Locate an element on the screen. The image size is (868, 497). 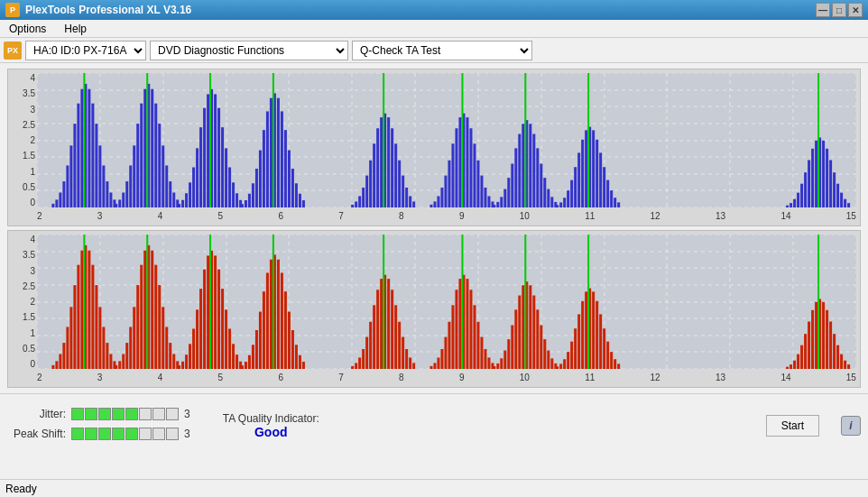
title-bar-controls: — □ ✕ is located at coordinates (839, 10).